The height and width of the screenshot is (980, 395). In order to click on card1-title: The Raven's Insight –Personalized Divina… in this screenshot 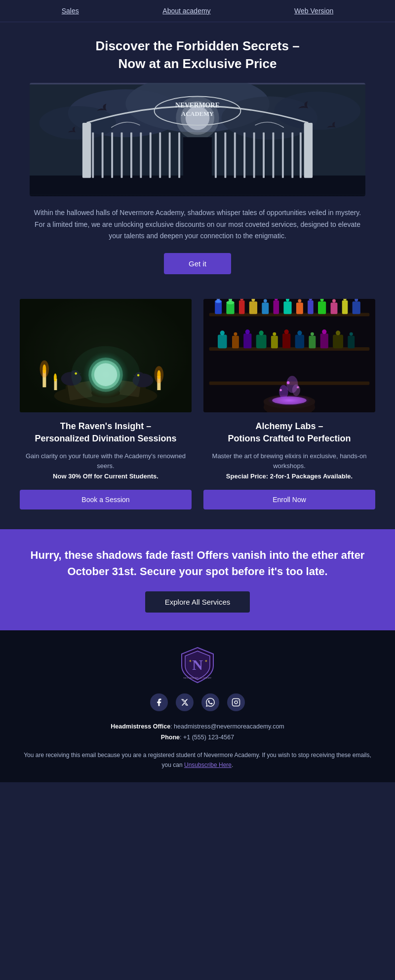, I will do `click(106, 433)`.